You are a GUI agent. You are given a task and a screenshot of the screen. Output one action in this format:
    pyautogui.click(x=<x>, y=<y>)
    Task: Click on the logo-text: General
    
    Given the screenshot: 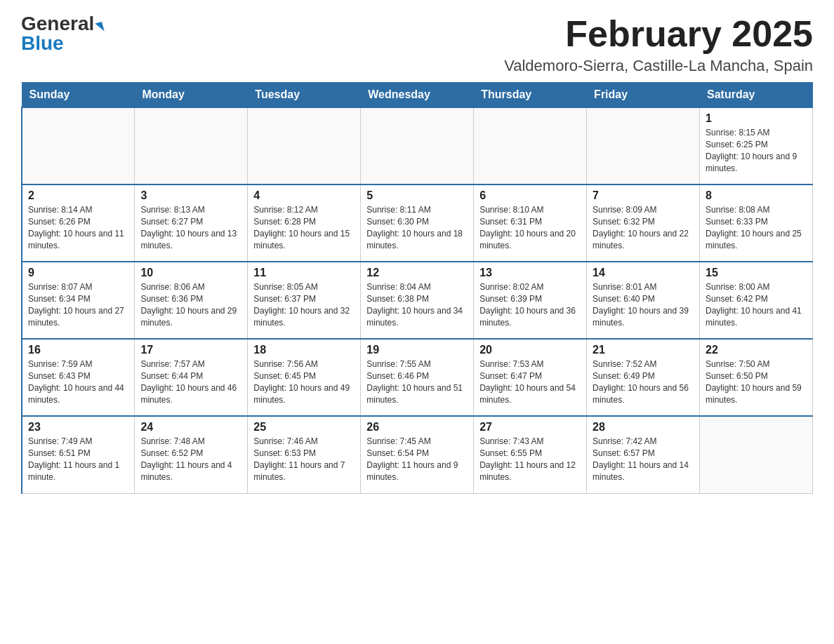 What is the action you would take?
    pyautogui.click(x=62, y=24)
    